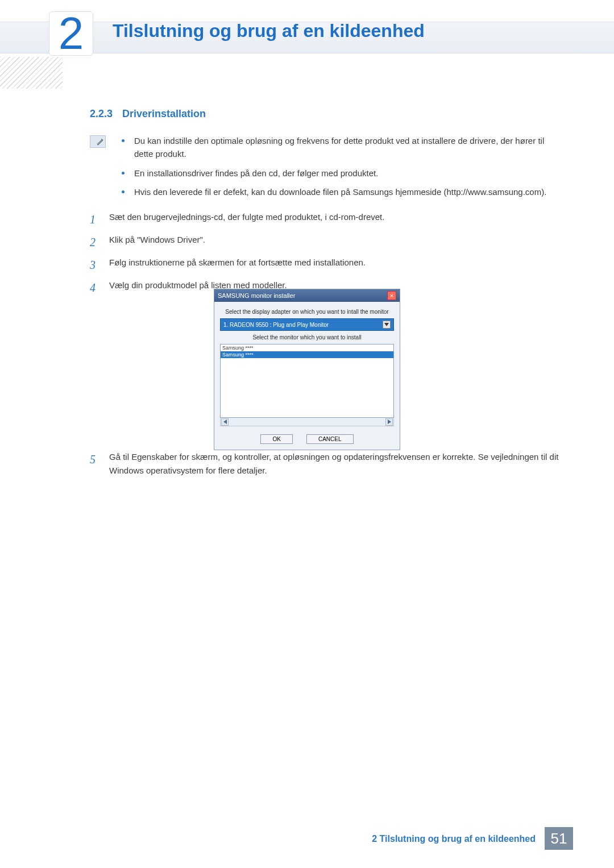 Image resolution: width=614 pixels, height=868 pixels. Describe the element at coordinates (454, 839) in the screenshot. I see `footer-chapter-title: 2 Tilslutning og brug af en kildeenhed` at that location.